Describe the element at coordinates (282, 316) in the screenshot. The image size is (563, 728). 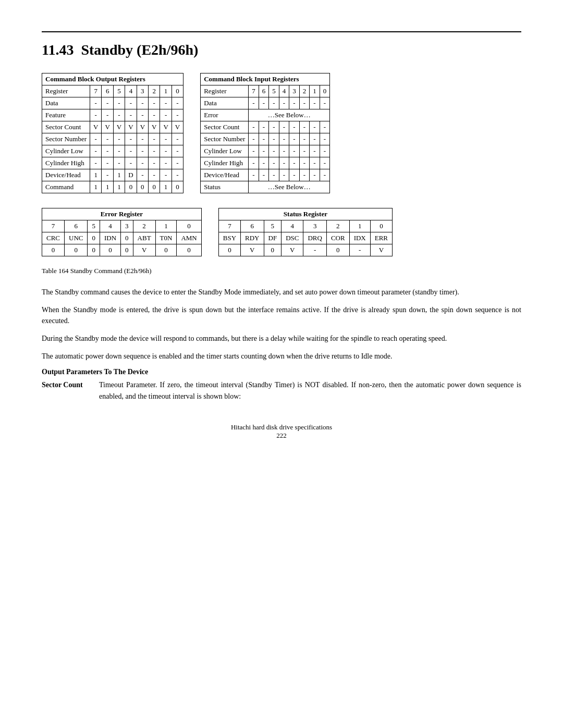
I see `body-paragraph-2: When the Standby mode is entered, the dr…` at that location.